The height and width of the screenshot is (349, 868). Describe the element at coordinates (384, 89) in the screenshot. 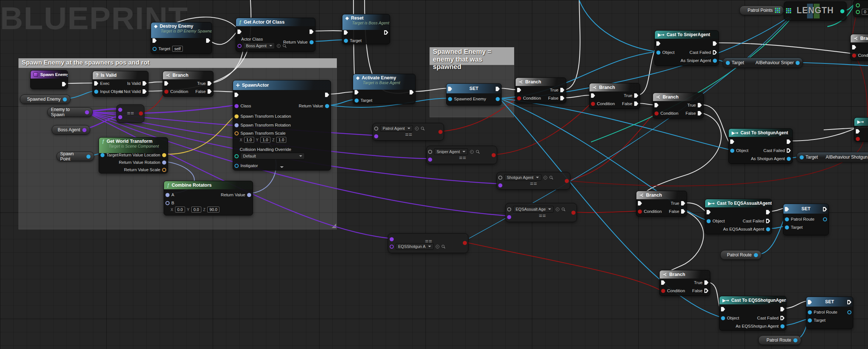

I see `node-activate-enemy: ◈Activate Enemy Target is Base Agent Tar…` at that location.